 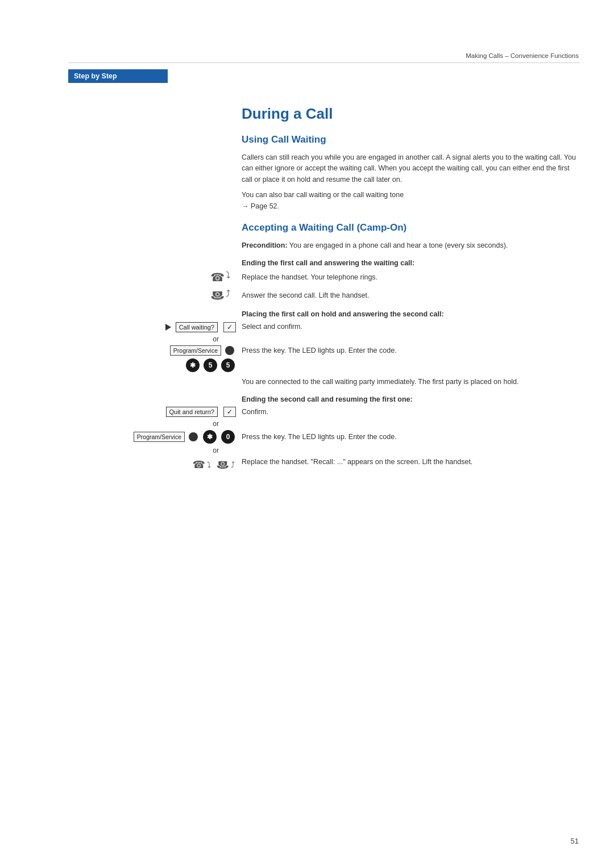 What do you see at coordinates (228, 277) in the screenshot?
I see `arrow-down-icon: ⤵` at bounding box center [228, 277].